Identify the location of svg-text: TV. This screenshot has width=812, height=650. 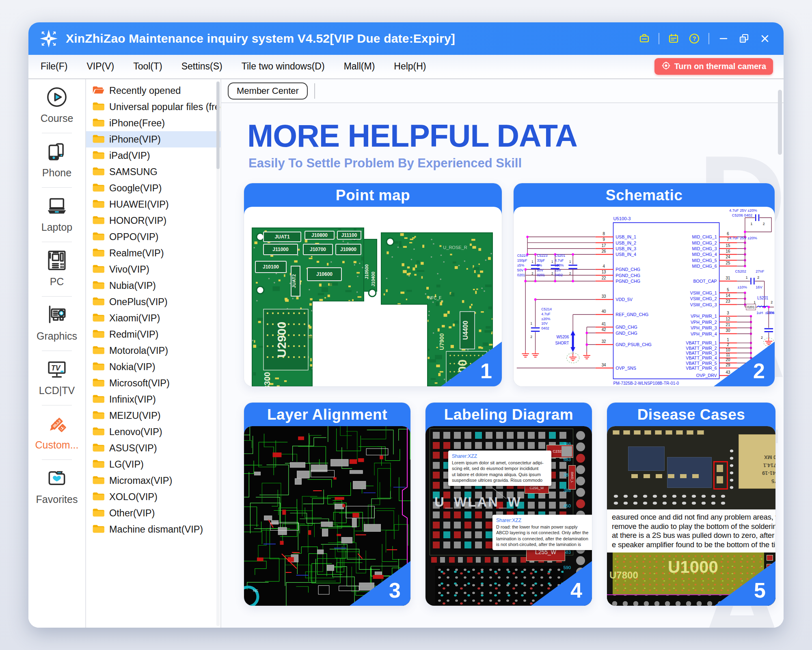
(56, 368).